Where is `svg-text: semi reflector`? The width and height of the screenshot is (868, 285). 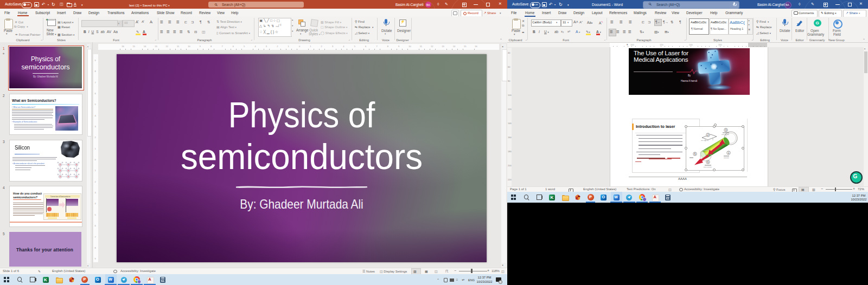 svg-text: semi reflector is located at coordinates (707, 167).